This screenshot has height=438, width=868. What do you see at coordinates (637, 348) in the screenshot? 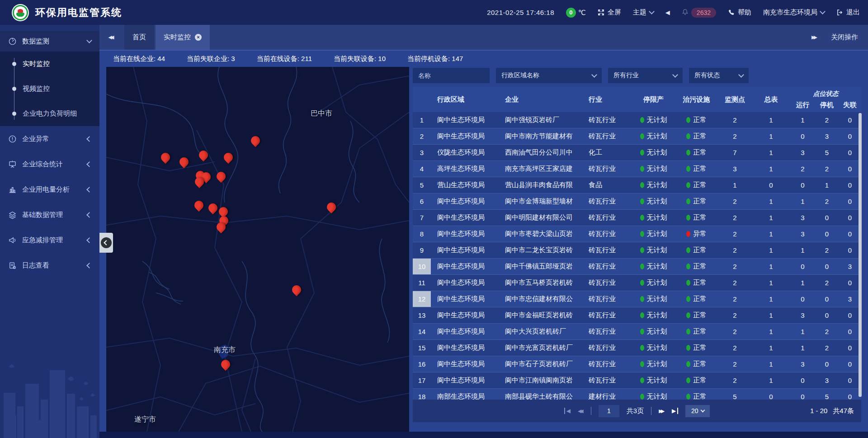
I see `table-row: 15阆中生态环境局阆中市光富页岩机砖厂砖瓦行业无计划正常21120` at bounding box center [637, 348].